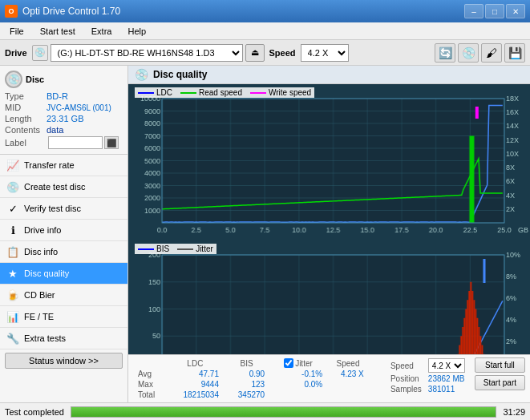 The image size is (530, 420). What do you see at coordinates (45, 338) in the screenshot?
I see `extra-tests-label: Extra tests` at bounding box center [45, 338].